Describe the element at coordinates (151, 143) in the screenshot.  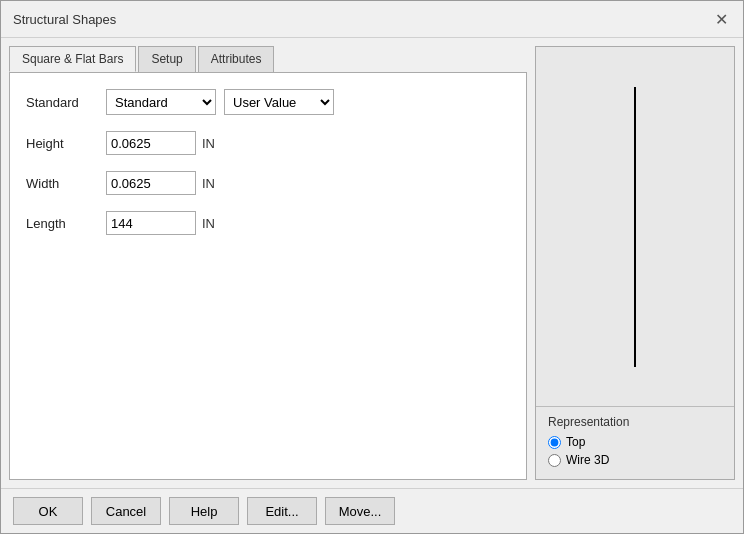
I see `height-input` at that location.